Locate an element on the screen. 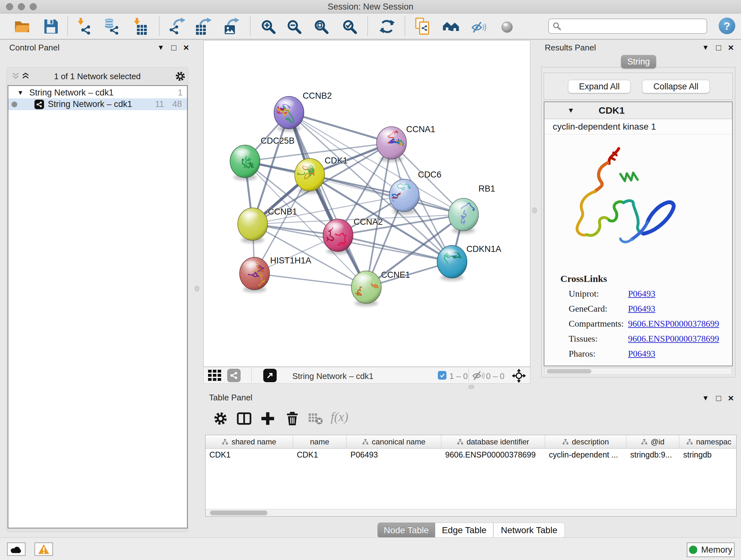 Image resolution: width=741 pixels, height=560 pixels. collapse-all-button: Collapse All is located at coordinates (676, 86).